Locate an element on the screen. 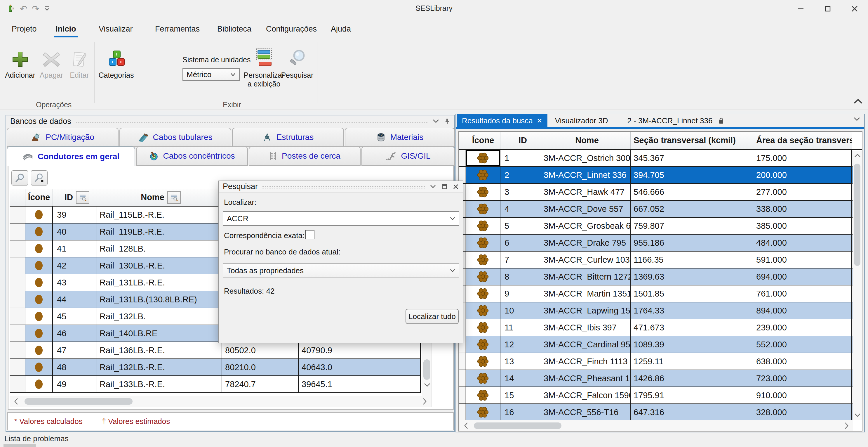 The height and width of the screenshot is (447, 868). maximize-button is located at coordinates (828, 9).